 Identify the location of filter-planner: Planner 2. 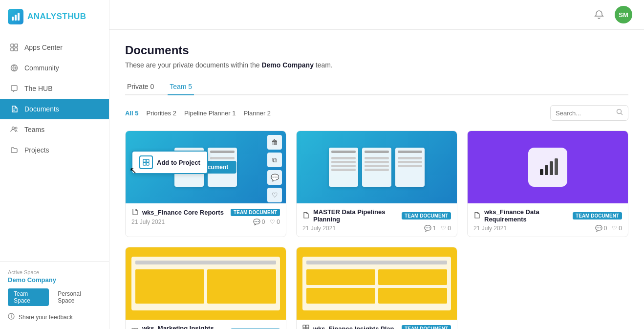
(257, 113).